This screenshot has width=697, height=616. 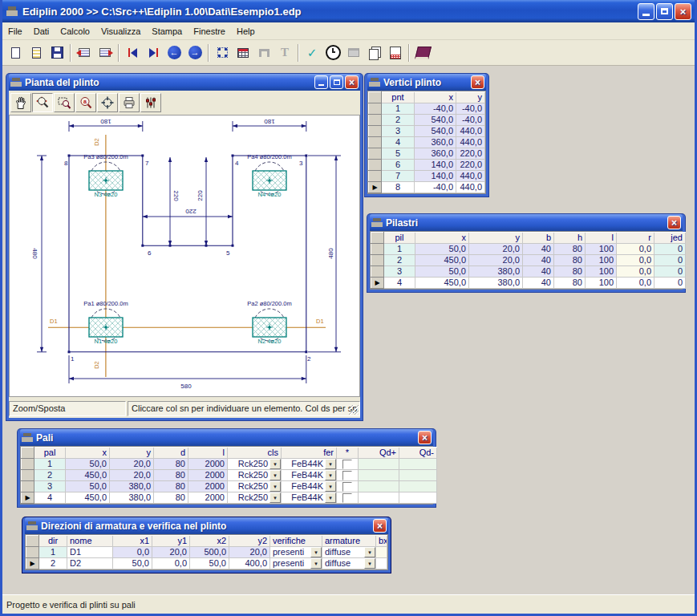 I want to click on next-view-button: →, so click(x=195, y=53).